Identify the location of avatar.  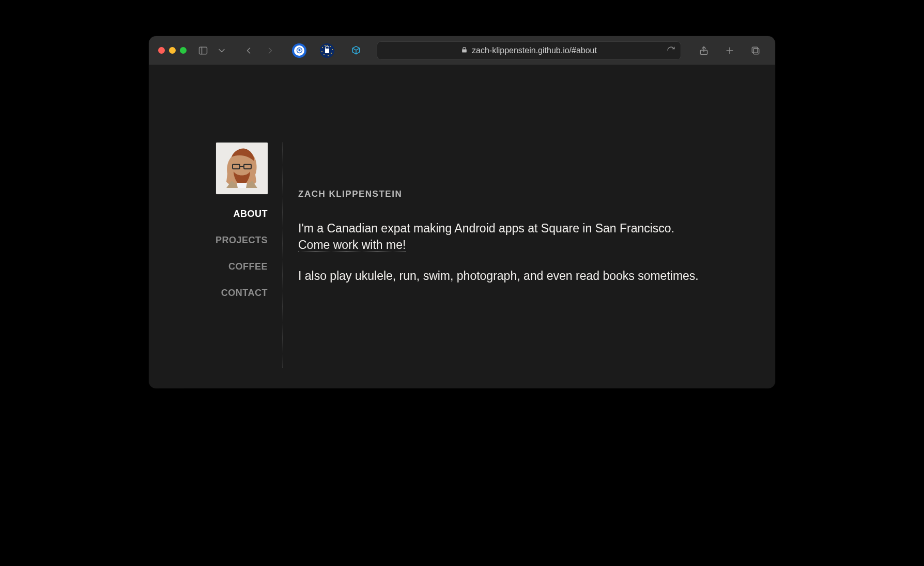
(242, 168).